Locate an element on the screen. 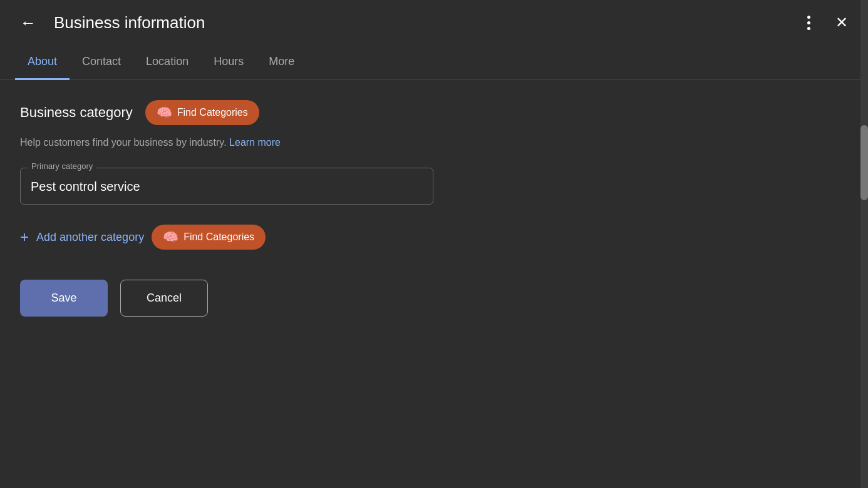  close-icon: ✕ is located at coordinates (842, 23).